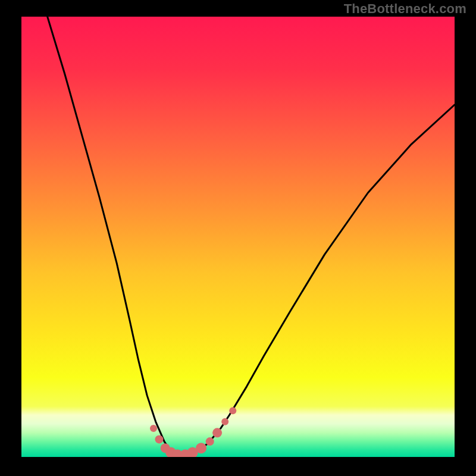 The image size is (476, 476). Describe the element at coordinates (405, 9) in the screenshot. I see `watermark-text: TheBottleneck.com` at that location.